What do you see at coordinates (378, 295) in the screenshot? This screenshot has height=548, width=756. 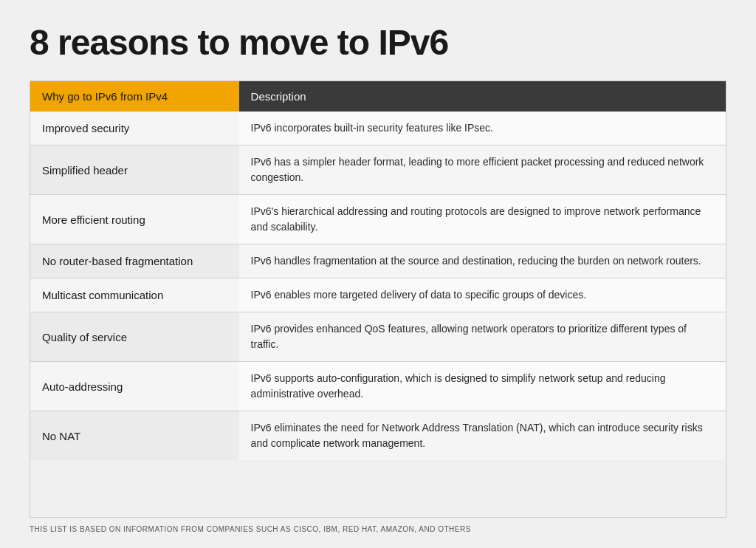 I see `table-row: Multicast communicationIPv6 enables more…` at bounding box center [378, 295].